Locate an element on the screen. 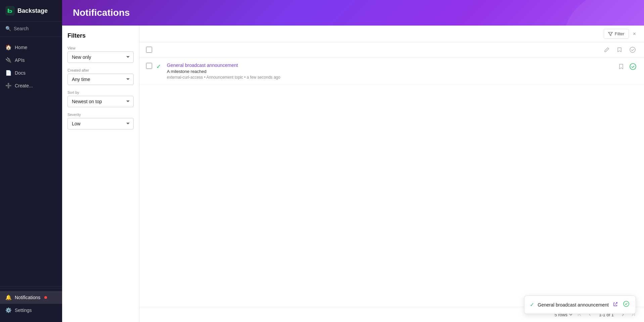 This screenshot has height=322, width=644. backstage-logo-icon is located at coordinates (10, 11).